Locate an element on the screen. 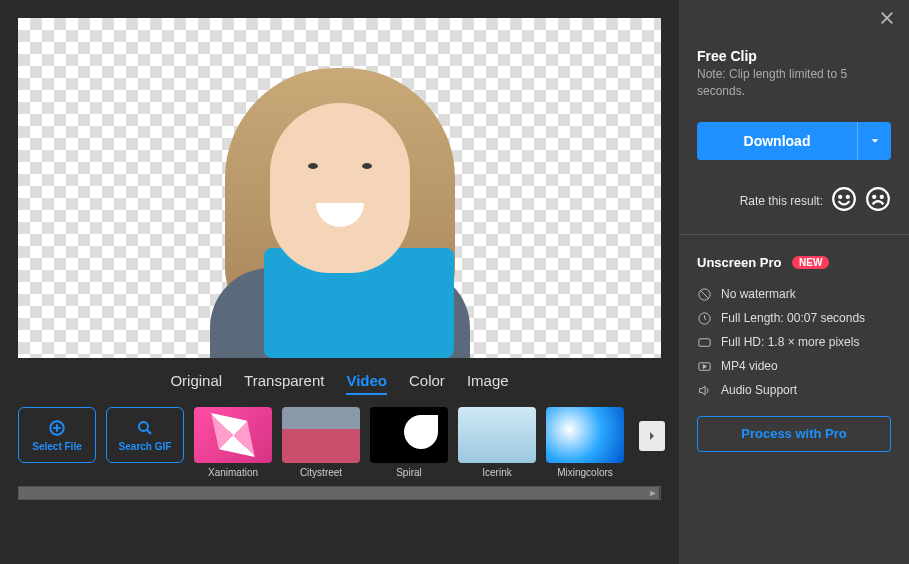 Image resolution: width=909 pixels, height=564 pixels. free-clip-note: Note: Clip length limited to 5 seconds. is located at coordinates (794, 83).